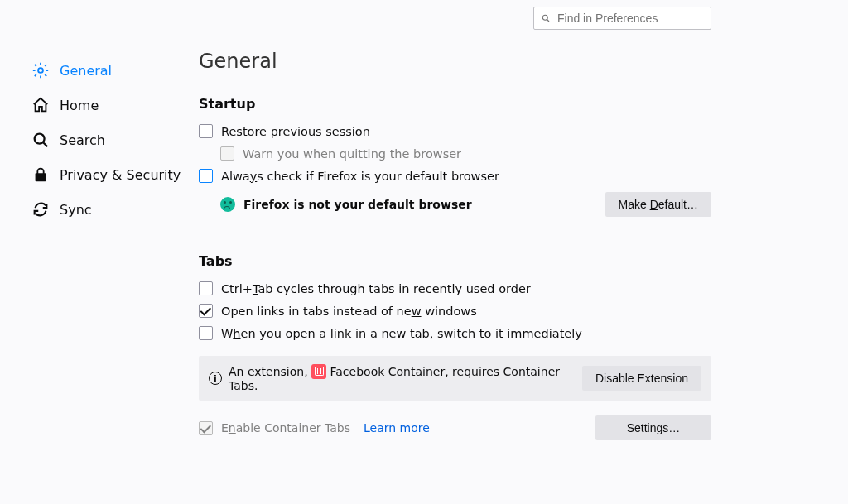  I want to click on checkbox-ctrl-tab, so click(205, 288).